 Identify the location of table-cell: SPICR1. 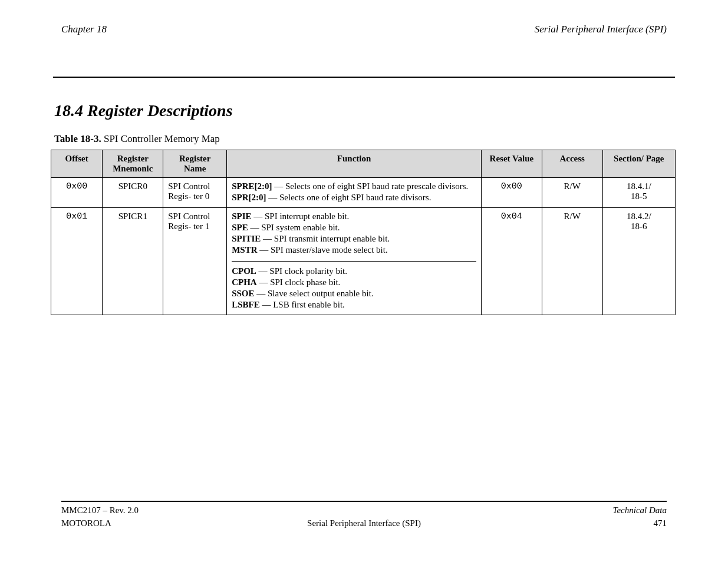
(133, 262).